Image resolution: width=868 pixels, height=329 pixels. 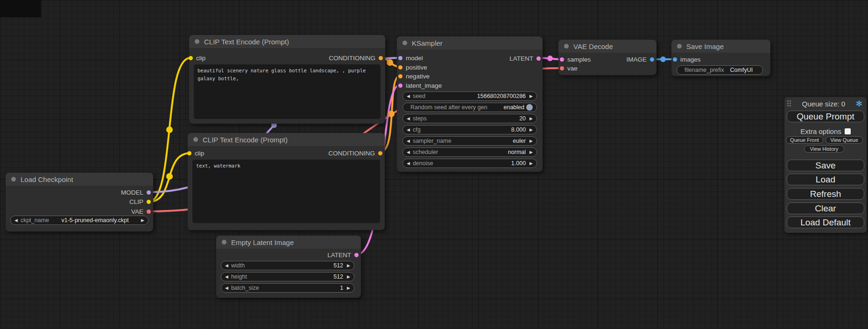 I want to click on view-history-button: View History, so click(x=824, y=149).